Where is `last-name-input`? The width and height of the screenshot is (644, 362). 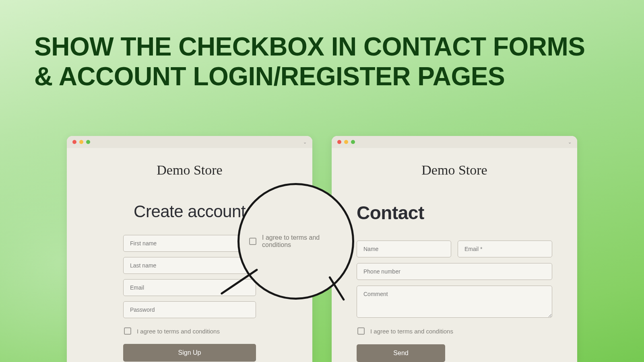
last-name-input is located at coordinates (190, 265).